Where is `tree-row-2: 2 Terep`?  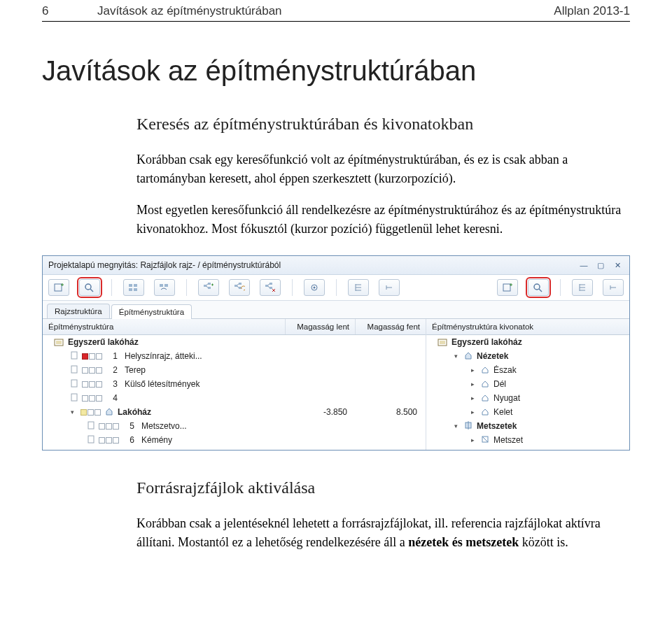
tree-row-2: 2 Terep is located at coordinates (234, 370).